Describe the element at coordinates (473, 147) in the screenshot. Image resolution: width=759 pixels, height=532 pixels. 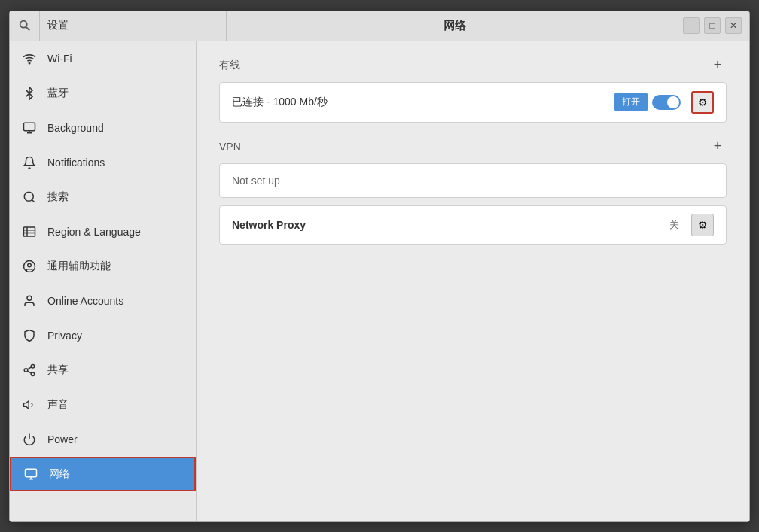
I see `vpn-section-header: VPN +` at that location.